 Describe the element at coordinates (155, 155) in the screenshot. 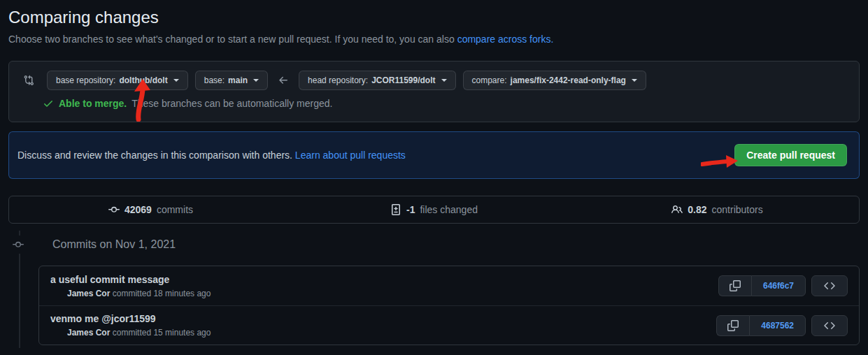

I see `banner-text-main: Discuss and review the changes in this c…` at that location.